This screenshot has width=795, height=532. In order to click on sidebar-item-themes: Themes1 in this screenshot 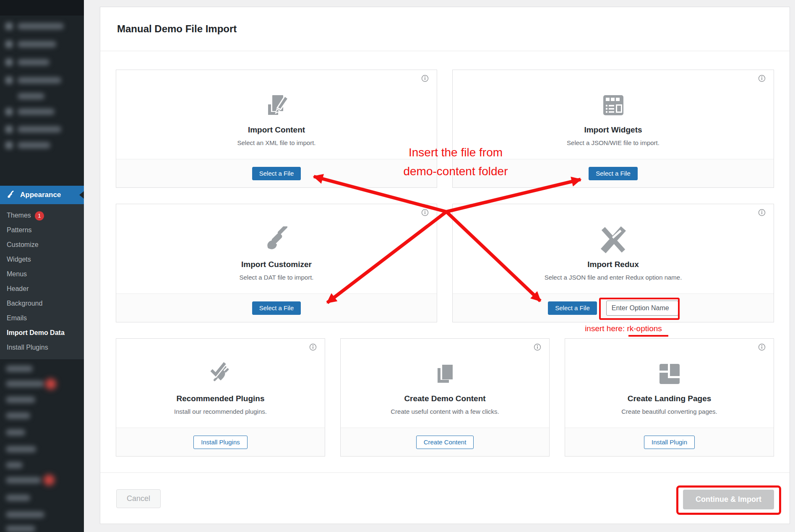, I will do `click(42, 215)`.